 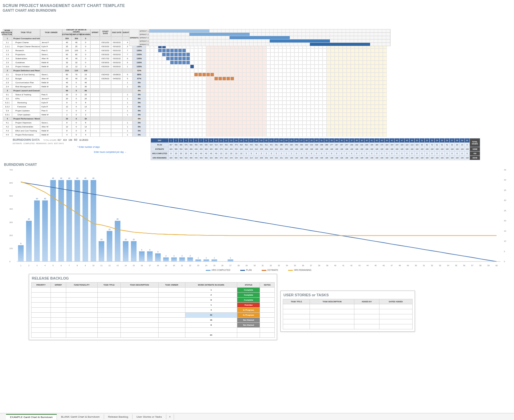 I want to click on svg-text: 36, so click(x=303, y=266).